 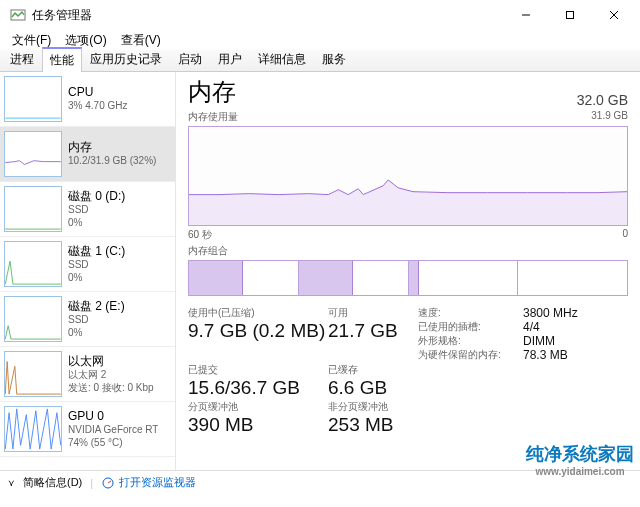 I want to click on sidebar-detail2: 发送: 0 接收: 0 Kbp, so click(x=111, y=388).